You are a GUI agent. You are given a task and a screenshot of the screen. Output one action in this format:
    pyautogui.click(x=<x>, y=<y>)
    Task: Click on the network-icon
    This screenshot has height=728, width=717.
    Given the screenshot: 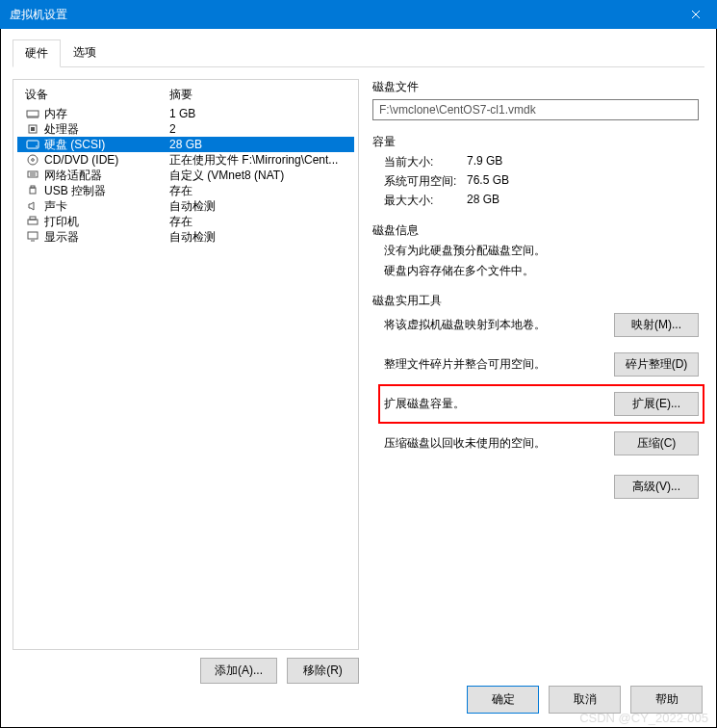 What is the action you would take?
    pyautogui.click(x=33, y=175)
    